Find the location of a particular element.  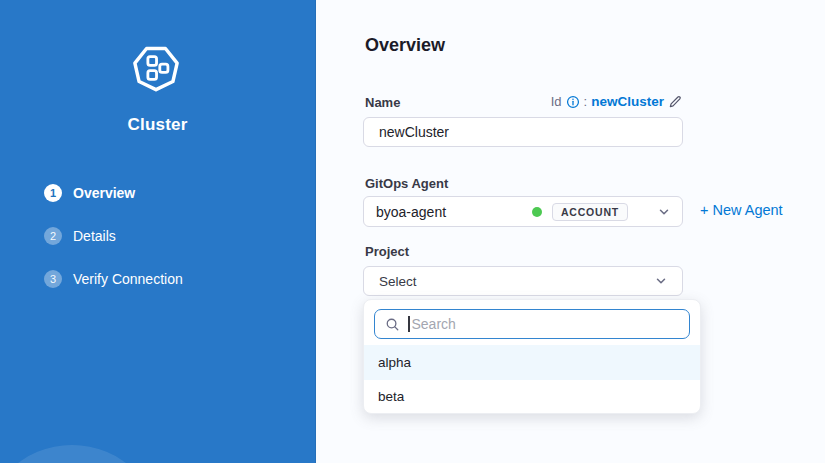

option-alpha: alpha is located at coordinates (532, 362).